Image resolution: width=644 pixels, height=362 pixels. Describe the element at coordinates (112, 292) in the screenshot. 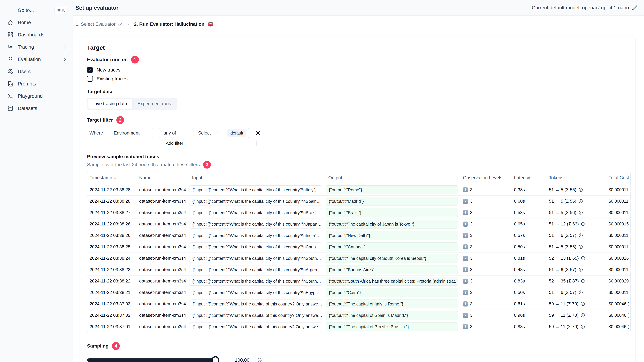

I see `timestamp-cell: 2024-11-22 03:38:21` at that location.